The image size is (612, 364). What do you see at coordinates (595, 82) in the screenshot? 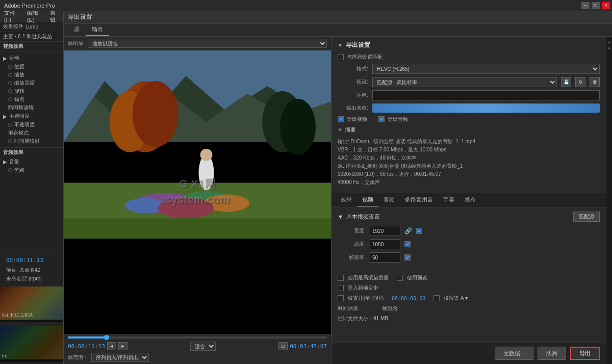
I see `delete-preset-button: 🗑` at bounding box center [595, 82].